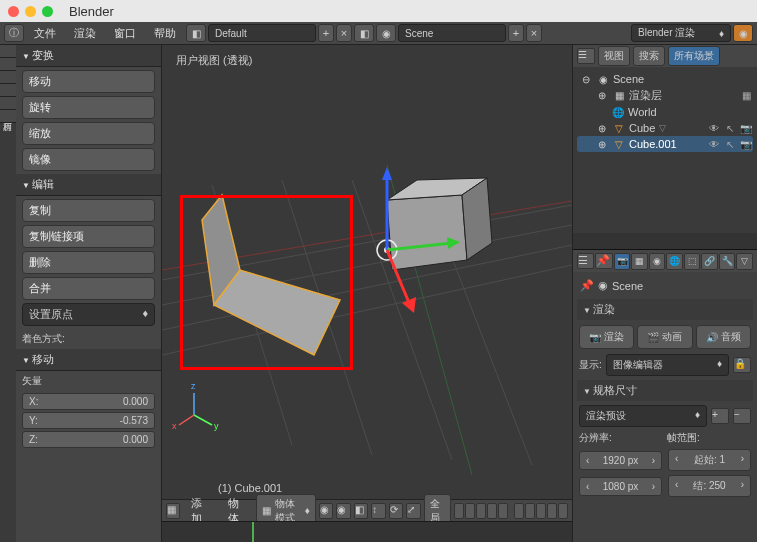 The width and height of the screenshot is (757, 542). I want to click on frame-start-field: ‹起始: 1›, so click(710, 460).